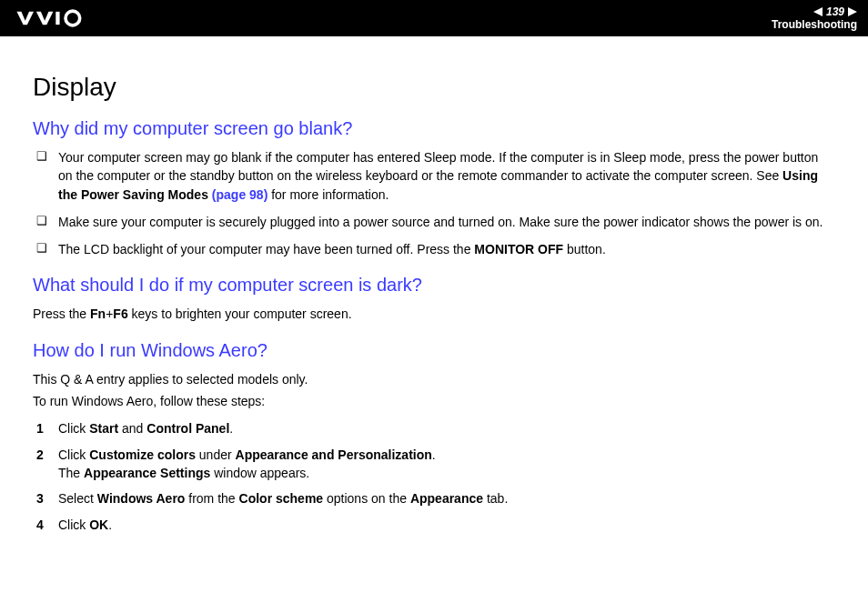 This screenshot has height=613, width=868. Describe the element at coordinates (814, 12) in the screenshot. I see `page-nav: 139` at that location.